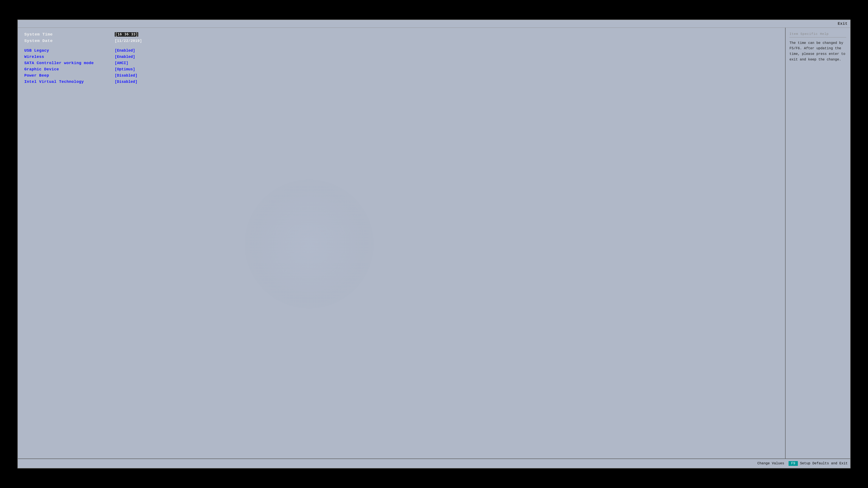 This screenshot has height=488, width=868. What do you see at coordinates (69, 63) in the screenshot?
I see `sata-controller-label: SATA Controller working mode` at bounding box center [69, 63].